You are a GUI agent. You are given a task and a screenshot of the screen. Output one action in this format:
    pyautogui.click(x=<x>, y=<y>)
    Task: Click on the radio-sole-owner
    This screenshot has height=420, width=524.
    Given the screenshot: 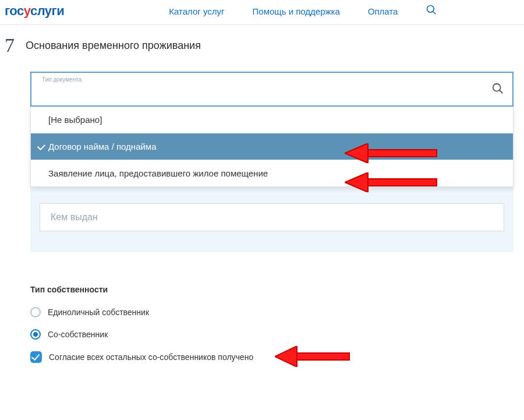 What is the action you would take?
    pyautogui.click(x=36, y=312)
    